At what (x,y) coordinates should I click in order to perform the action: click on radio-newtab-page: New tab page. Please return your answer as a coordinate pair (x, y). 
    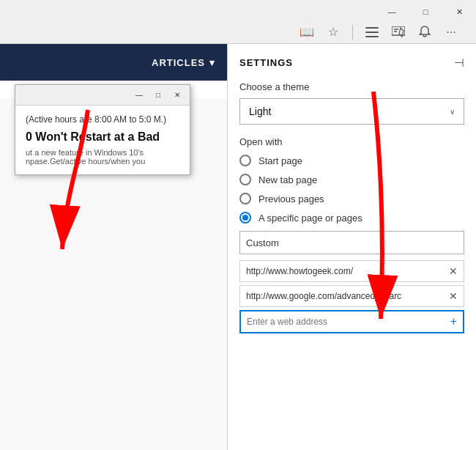
    Looking at the image, I should click on (352, 180).